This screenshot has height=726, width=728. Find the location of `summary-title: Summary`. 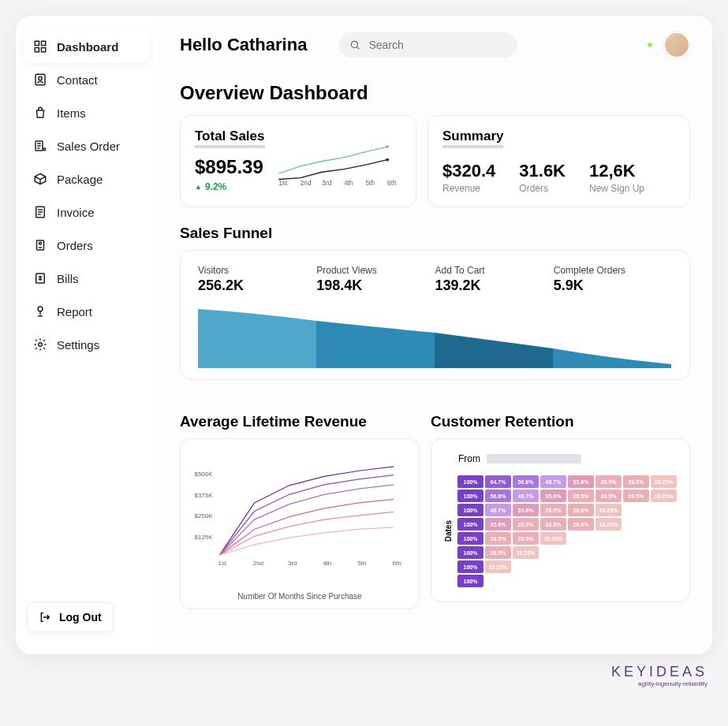

summary-title: Summary is located at coordinates (473, 139).